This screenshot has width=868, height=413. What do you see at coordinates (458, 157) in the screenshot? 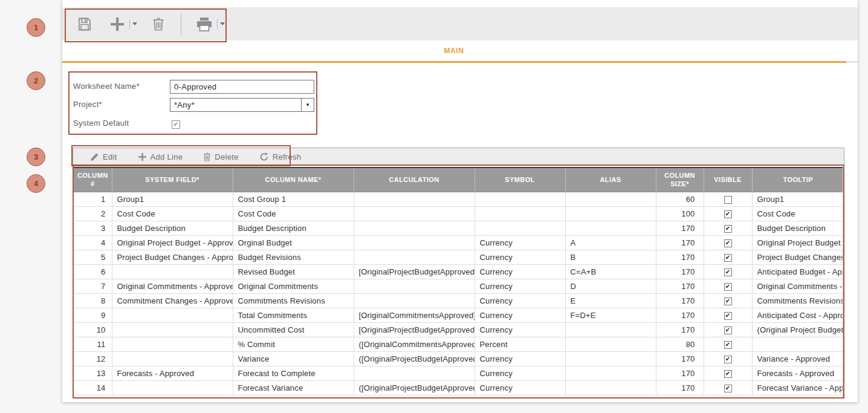
I see `grid-toolbar: Edit Add Line Delete` at bounding box center [458, 157].